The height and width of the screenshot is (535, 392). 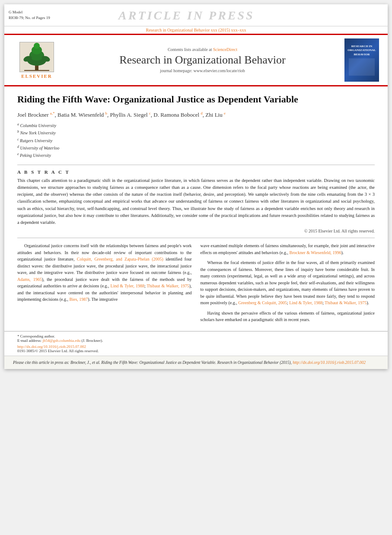 I want to click on citation-year: (2015),, so click(x=286, y=363).